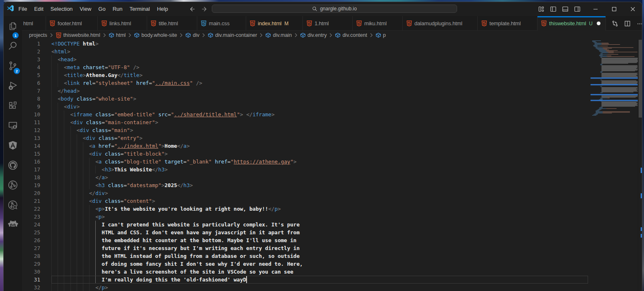 This screenshot has height=291, width=644. Describe the element at coordinates (192, 35) in the screenshot. I see `breadcrumb-item: div` at that location.